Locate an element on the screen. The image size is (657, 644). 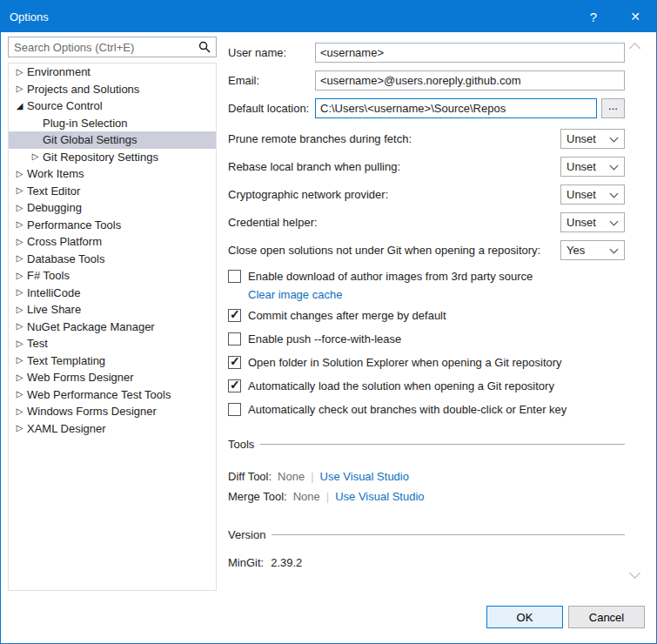
chevron-down-icon is located at coordinates (614, 250).